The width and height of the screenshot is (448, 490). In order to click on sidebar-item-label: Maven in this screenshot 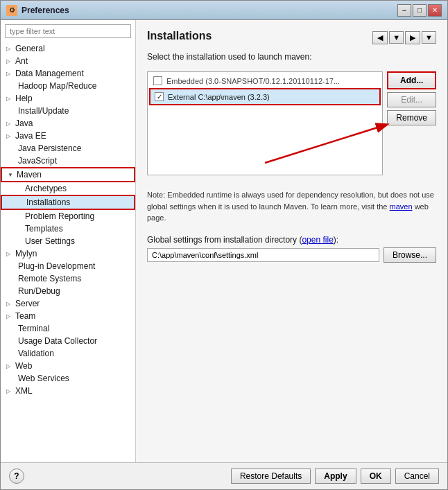, I will do `click(29, 175)`.